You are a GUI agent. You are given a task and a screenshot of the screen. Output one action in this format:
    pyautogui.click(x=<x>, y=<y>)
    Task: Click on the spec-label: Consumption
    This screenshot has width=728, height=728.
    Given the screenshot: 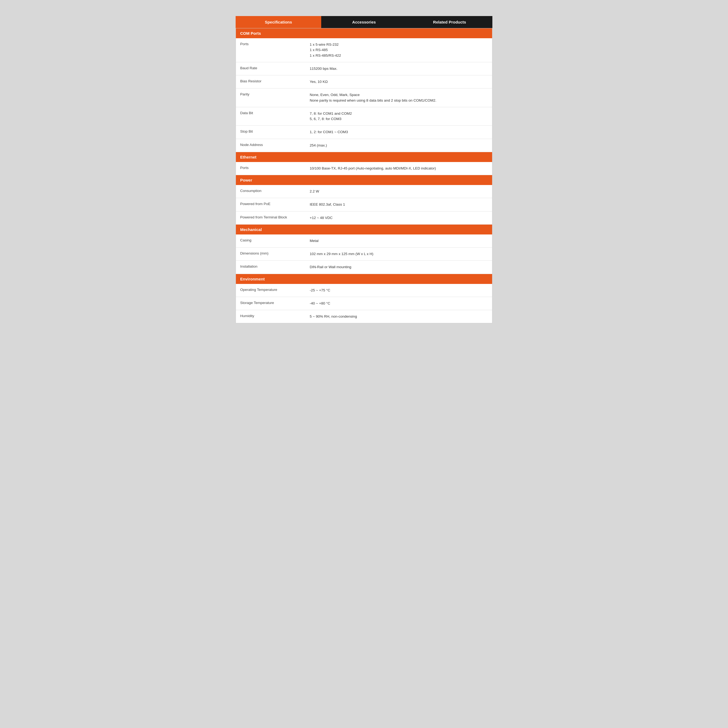 What is the action you would take?
    pyautogui.click(x=271, y=191)
    